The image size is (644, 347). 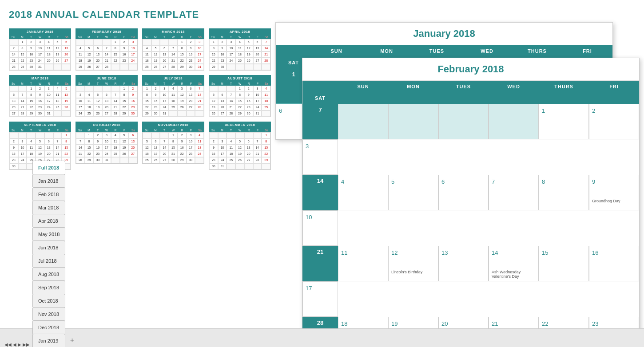 I want to click on mini-cal-cell: 31, so click(x=164, y=114).